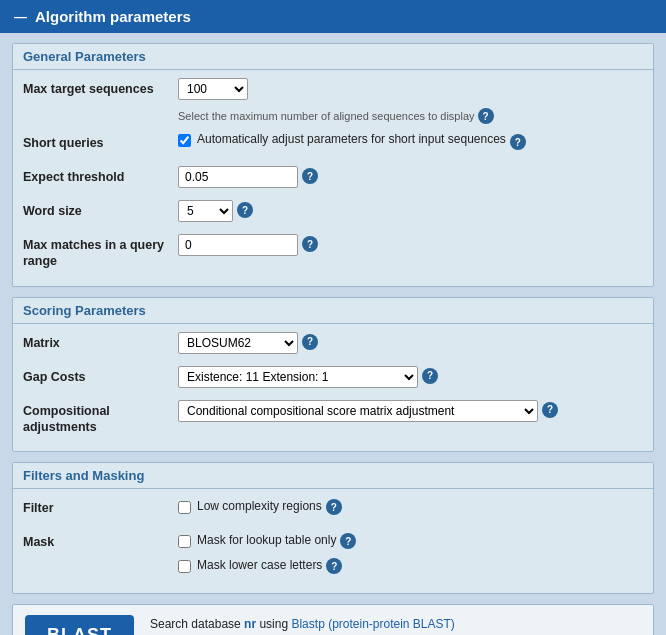 The width and height of the screenshot is (666, 635). What do you see at coordinates (260, 506) in the screenshot?
I see `filter-checkbox-row: Low complexity regions ?` at bounding box center [260, 506].